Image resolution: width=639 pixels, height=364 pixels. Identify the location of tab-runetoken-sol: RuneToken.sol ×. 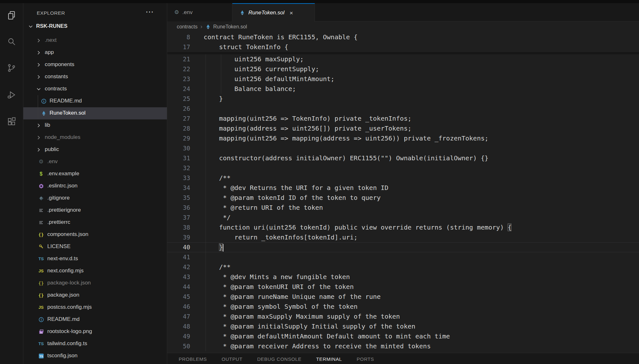
(274, 12).